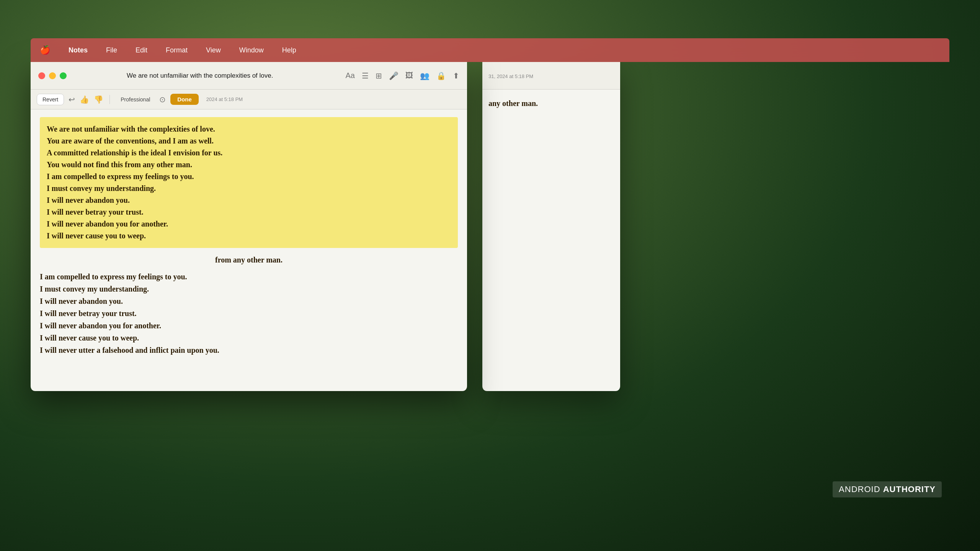 The height and width of the screenshot is (551, 980). Describe the element at coordinates (365, 76) in the screenshot. I see `list-icon: ☰` at that location.